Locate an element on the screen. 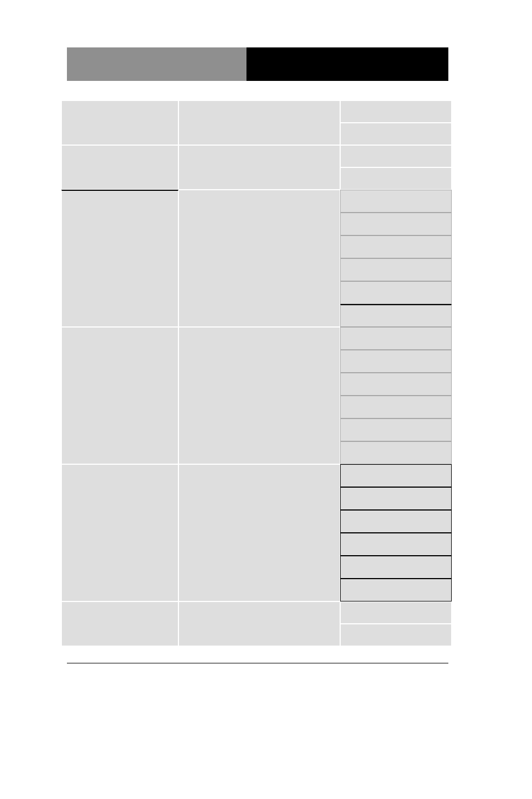 This screenshot has height=799, width=532. header-right is located at coordinates (347, 64).